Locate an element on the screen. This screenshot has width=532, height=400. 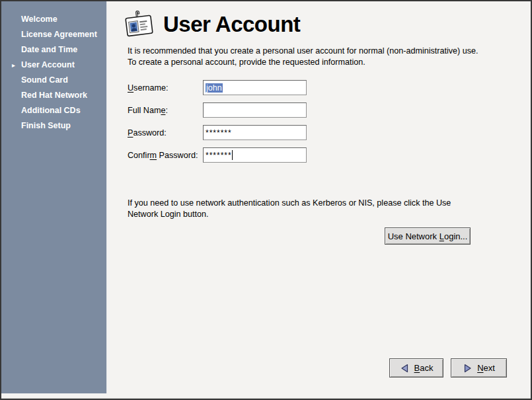
page-header: User Account is located at coordinates (211, 24).